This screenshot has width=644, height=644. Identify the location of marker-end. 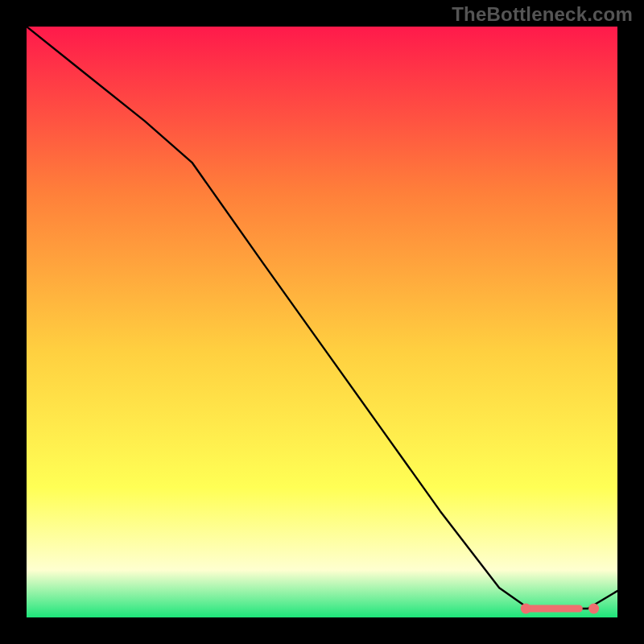
(594, 609).